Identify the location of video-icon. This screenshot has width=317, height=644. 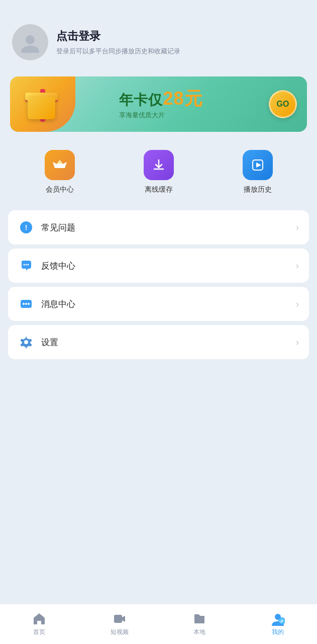
(120, 619).